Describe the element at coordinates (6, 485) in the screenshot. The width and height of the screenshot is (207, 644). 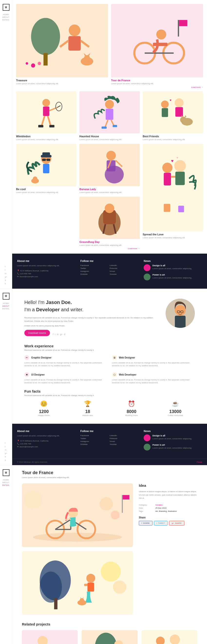
I see `nav3-detail: DETAIL` at that location.